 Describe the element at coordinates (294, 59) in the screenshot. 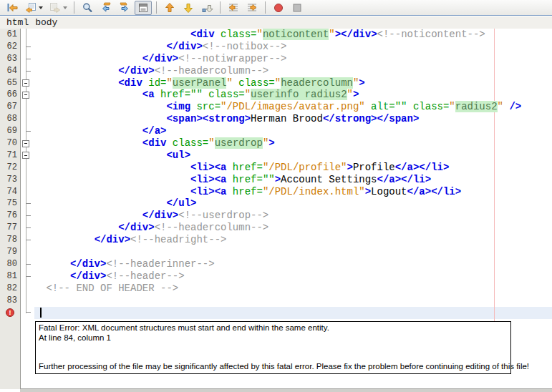

I see `code-line-63: </div><!--notiwrapper-->` at that location.